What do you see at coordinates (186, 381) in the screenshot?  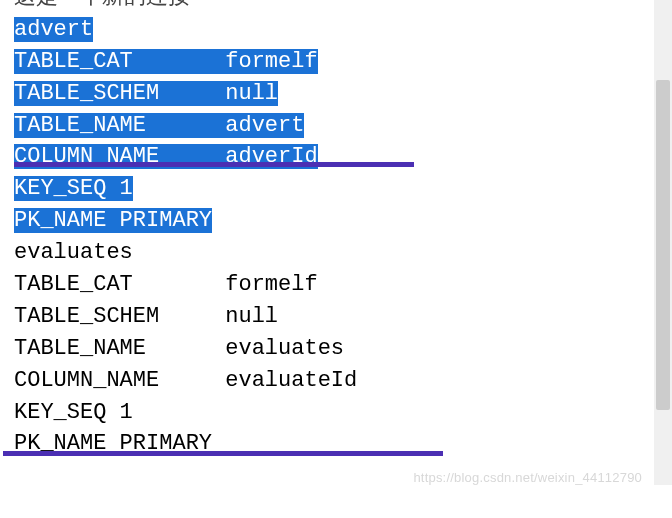 I see `section2-column-name: COLUMN_NAME evaluateId` at bounding box center [186, 381].